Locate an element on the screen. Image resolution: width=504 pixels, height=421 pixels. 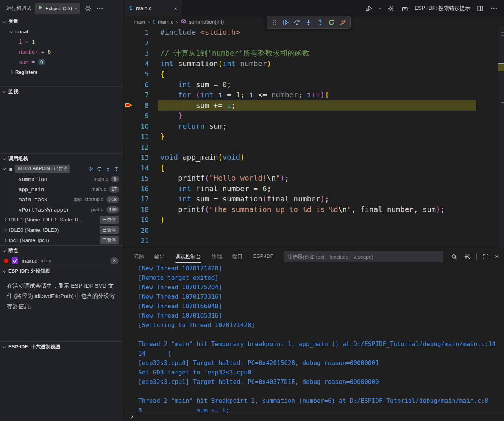
code-line: 1#include <stdio.h> is located at coordinates (314, 33).